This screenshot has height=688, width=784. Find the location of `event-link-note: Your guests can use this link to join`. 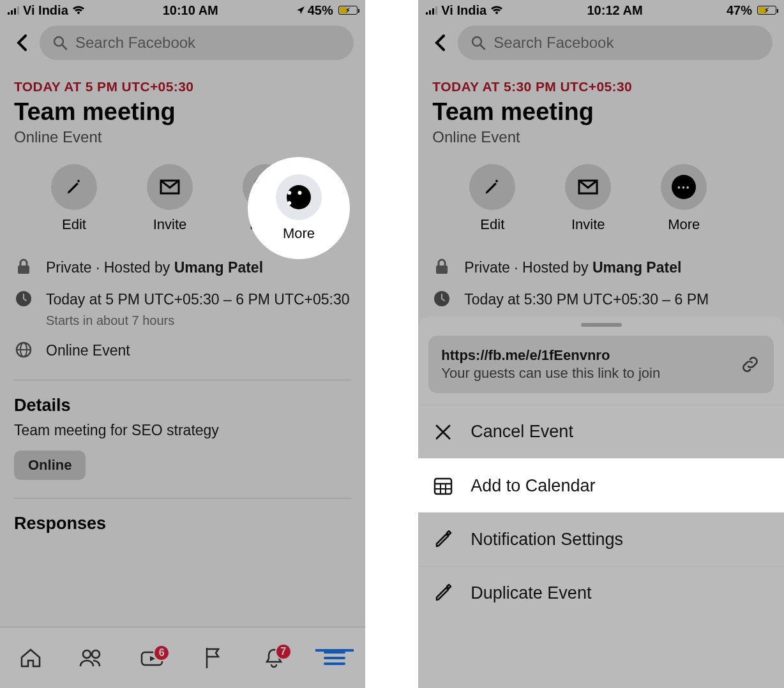

event-link-note: Your guests can use this link to join is located at coordinates (590, 373).